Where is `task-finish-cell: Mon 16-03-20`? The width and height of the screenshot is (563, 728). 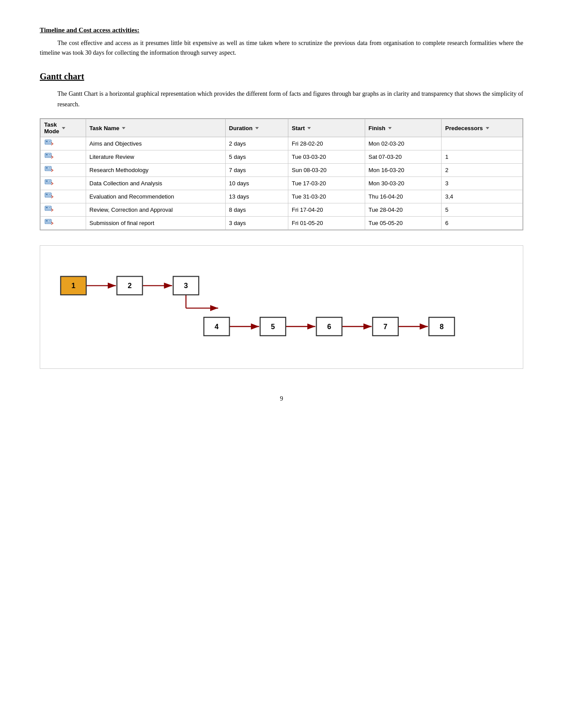
task-finish-cell: Mon 16-03-20 is located at coordinates (403, 170).